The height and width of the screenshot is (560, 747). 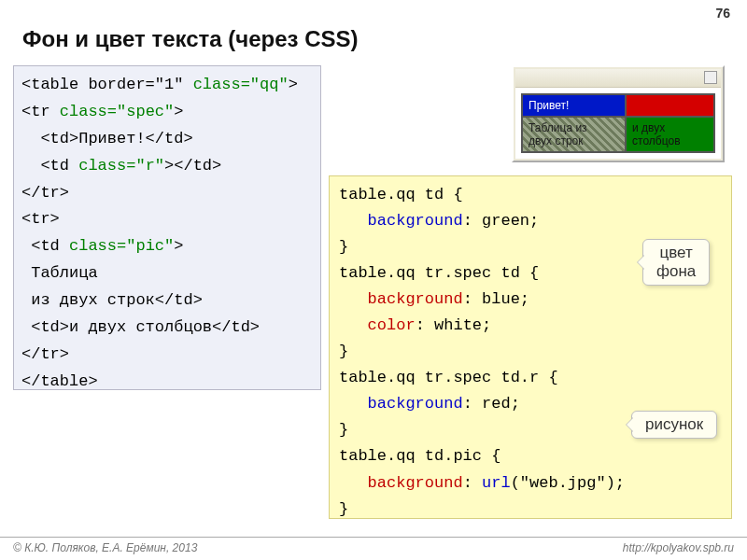 What do you see at coordinates (618, 123) in the screenshot?
I see `preview-table: Привет! Таблица из двух строк и двух сто…` at bounding box center [618, 123].